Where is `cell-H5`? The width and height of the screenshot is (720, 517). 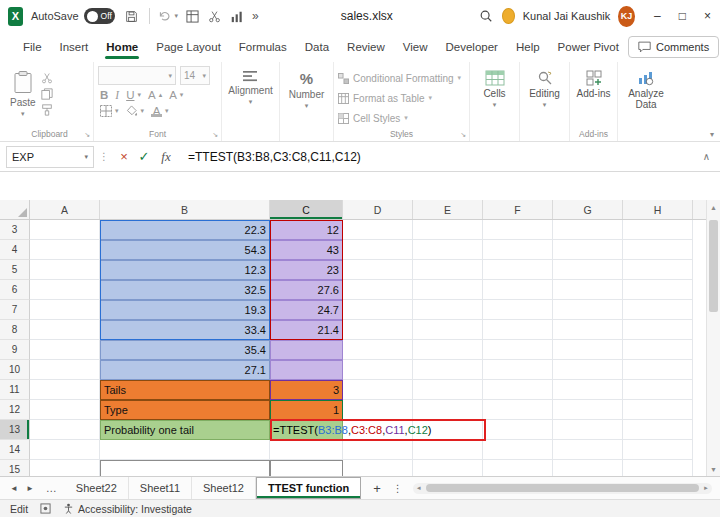 cell-H5 is located at coordinates (658, 270).